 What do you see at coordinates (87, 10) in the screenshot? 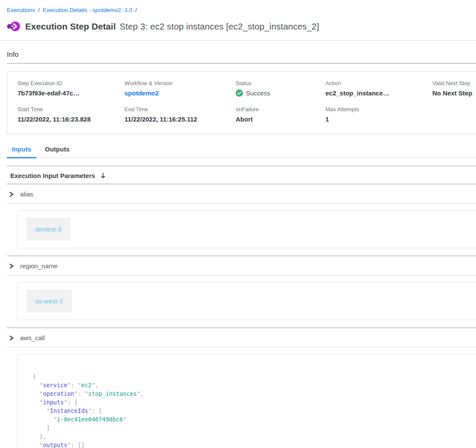
I see `breadcrumb-link-execution-details: Execution Details - spotdemo2: 3.0` at bounding box center [87, 10].